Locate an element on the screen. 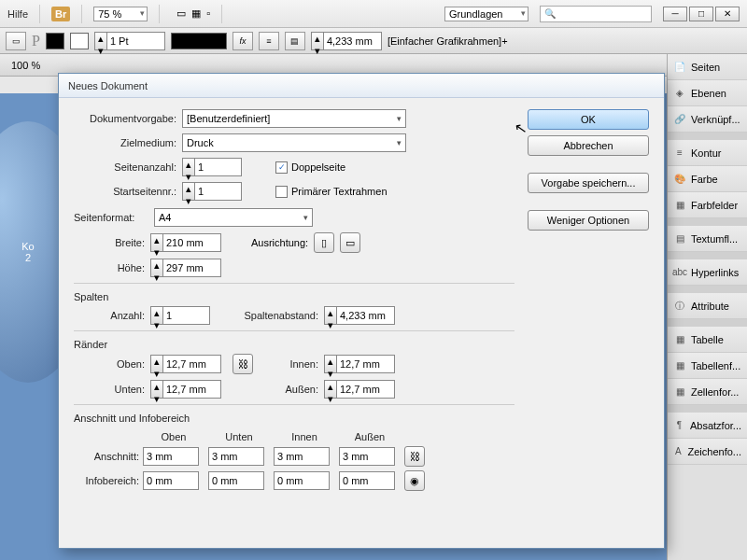  panel-tabelle: ▦Tabelle is located at coordinates (708, 340).